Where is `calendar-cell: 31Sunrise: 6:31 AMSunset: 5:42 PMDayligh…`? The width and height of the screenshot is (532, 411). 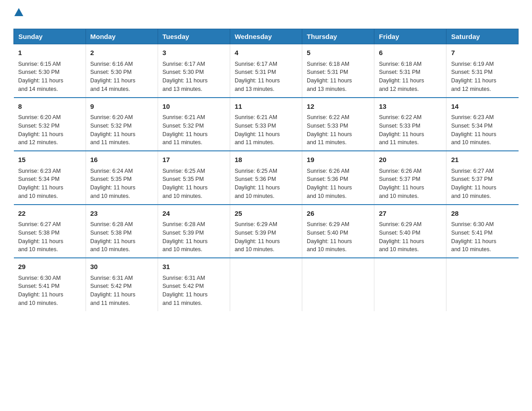
calendar-cell: 31Sunrise: 6:31 AMSunset: 5:42 PMDayligh… is located at coordinates (193, 285).